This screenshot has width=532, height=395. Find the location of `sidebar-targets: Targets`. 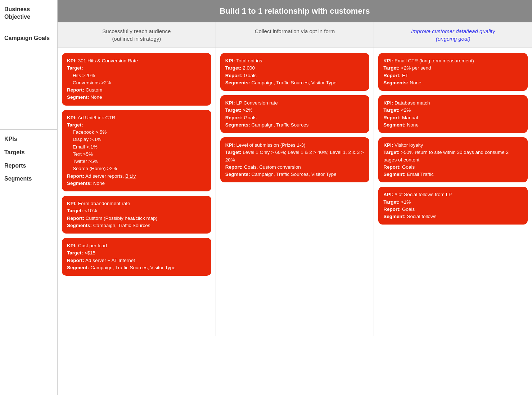

sidebar-targets: Targets is located at coordinates (28, 153).